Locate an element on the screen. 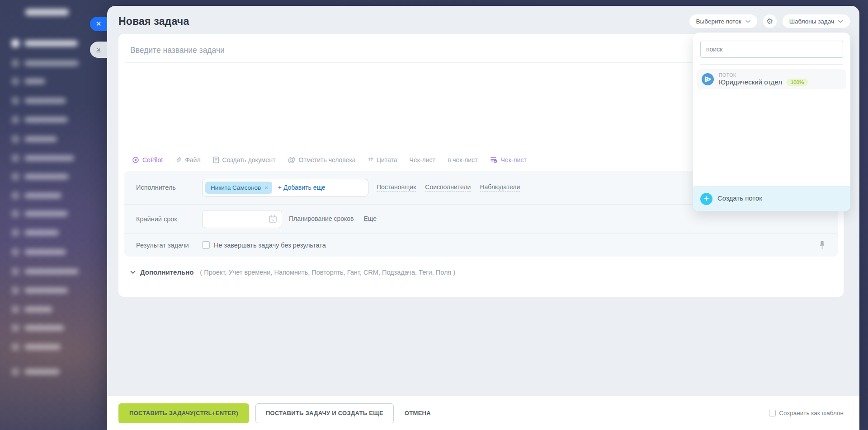  pin-icon is located at coordinates (822, 245).